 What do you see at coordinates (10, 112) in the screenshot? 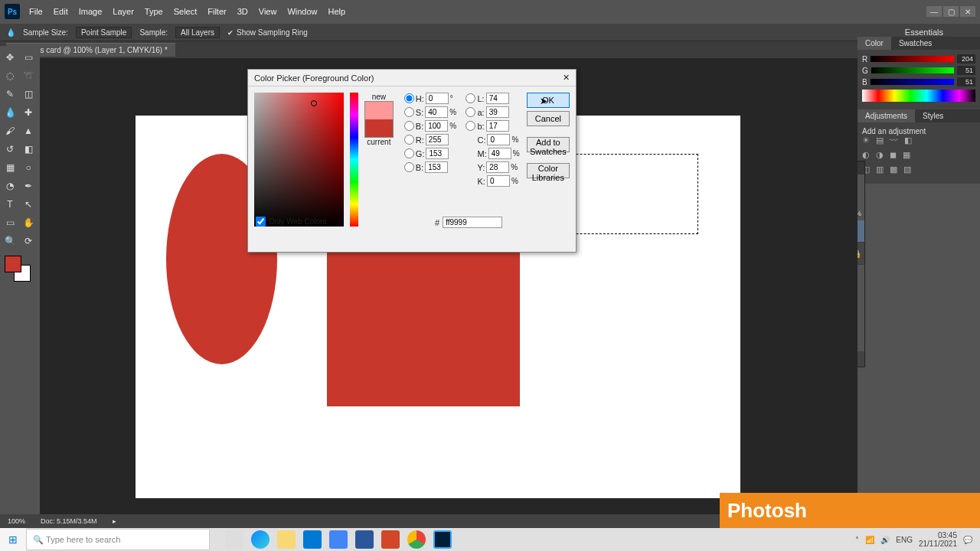
I see `eyedropper-tool: 💧` at bounding box center [10, 112].